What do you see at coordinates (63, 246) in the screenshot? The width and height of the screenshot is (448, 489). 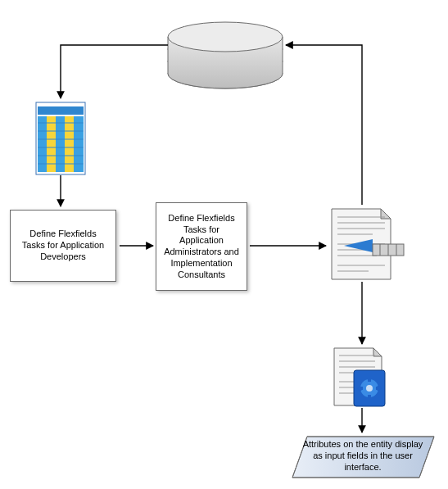 I see `box-developers-text: Define Flexfields Tasks for Application …` at bounding box center [63, 246].